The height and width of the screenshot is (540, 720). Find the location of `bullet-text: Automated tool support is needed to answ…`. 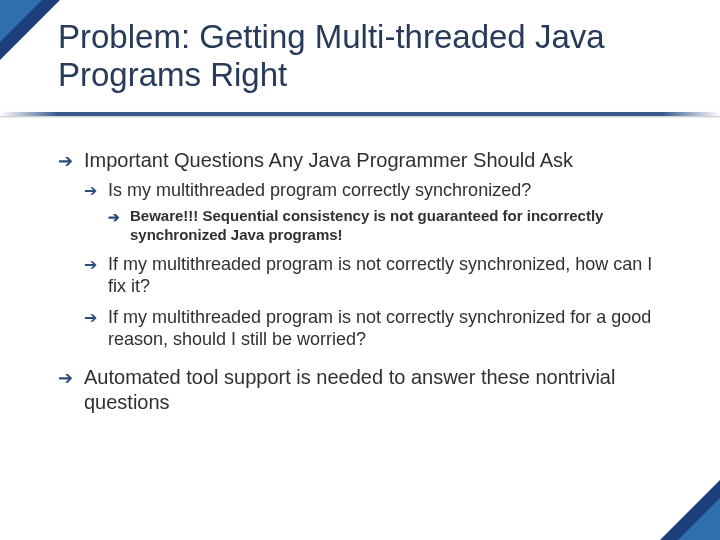

bullet-text: Automated tool support is needed to answ… is located at coordinates (350, 390).